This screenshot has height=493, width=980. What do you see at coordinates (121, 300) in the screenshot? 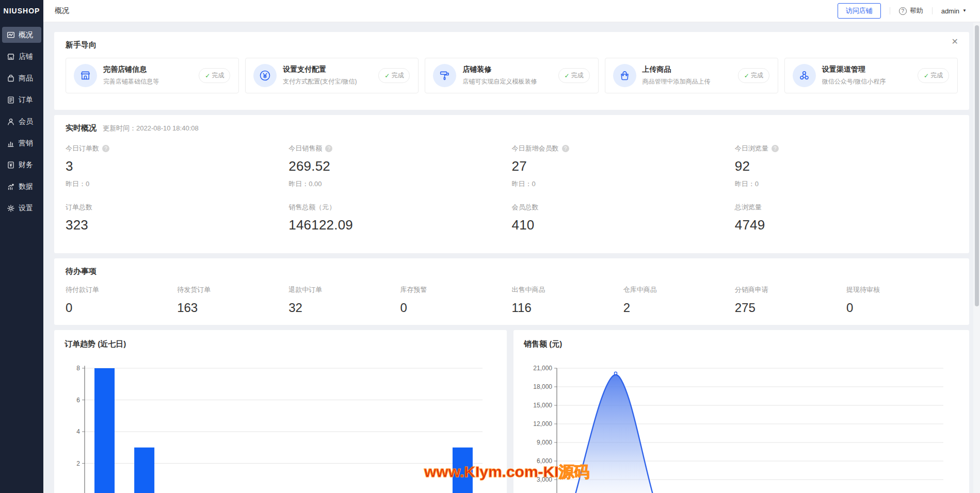
I see `todo-cell-unpaid-orders: 待付款订单 0` at bounding box center [121, 300].